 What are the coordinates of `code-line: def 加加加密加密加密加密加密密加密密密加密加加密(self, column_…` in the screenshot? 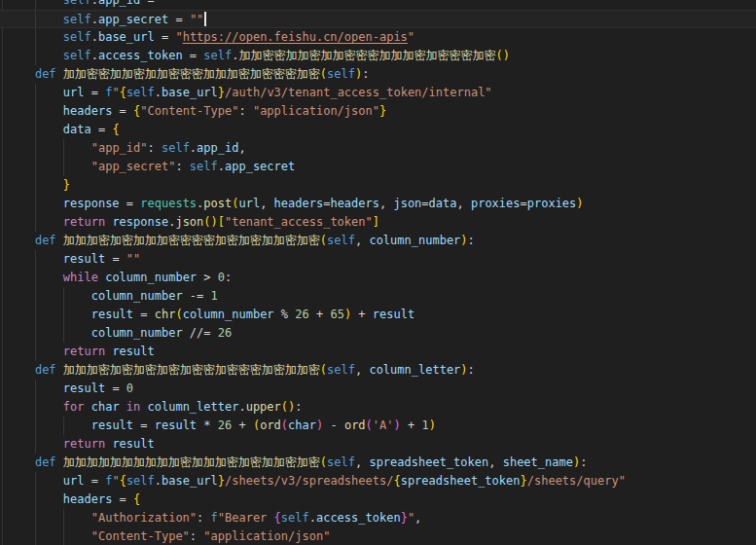 It's located at (378, 370).